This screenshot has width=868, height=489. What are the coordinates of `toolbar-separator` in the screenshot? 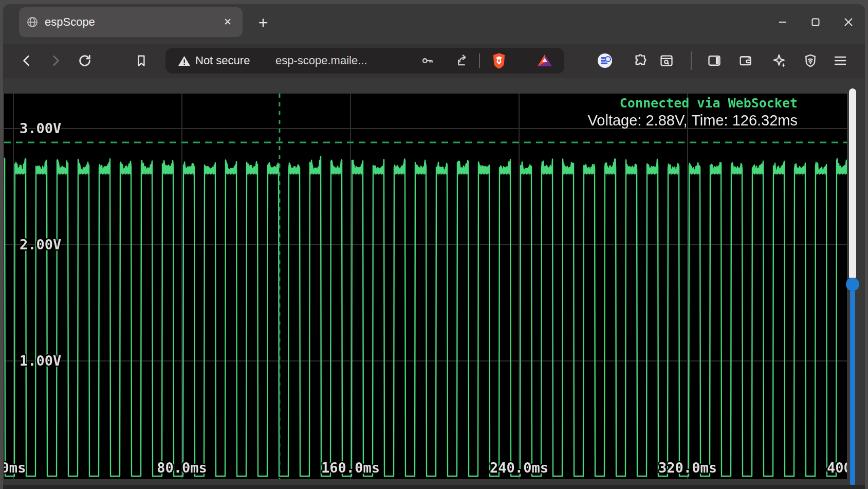 It's located at (691, 61).